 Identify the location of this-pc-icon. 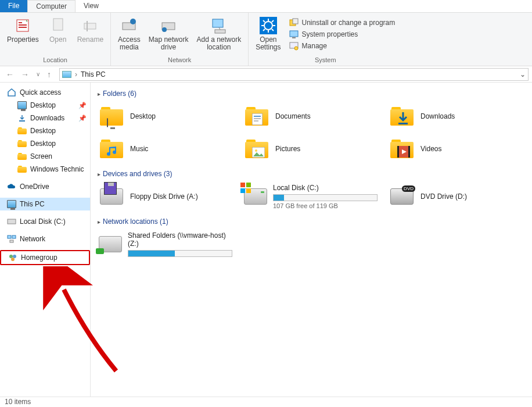
(67, 74).